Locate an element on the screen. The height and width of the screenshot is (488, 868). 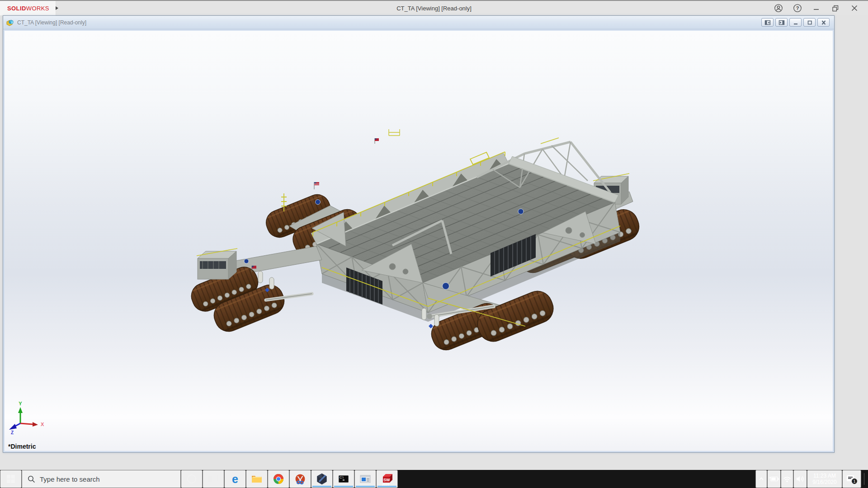
minimize-button is located at coordinates (816, 8).